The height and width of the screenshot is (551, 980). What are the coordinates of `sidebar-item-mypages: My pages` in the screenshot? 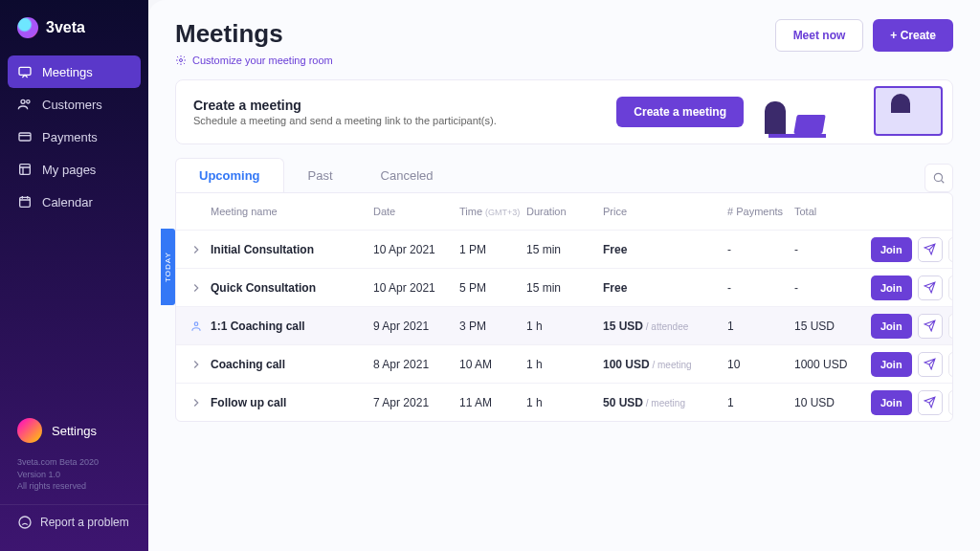 It's located at (75, 169).